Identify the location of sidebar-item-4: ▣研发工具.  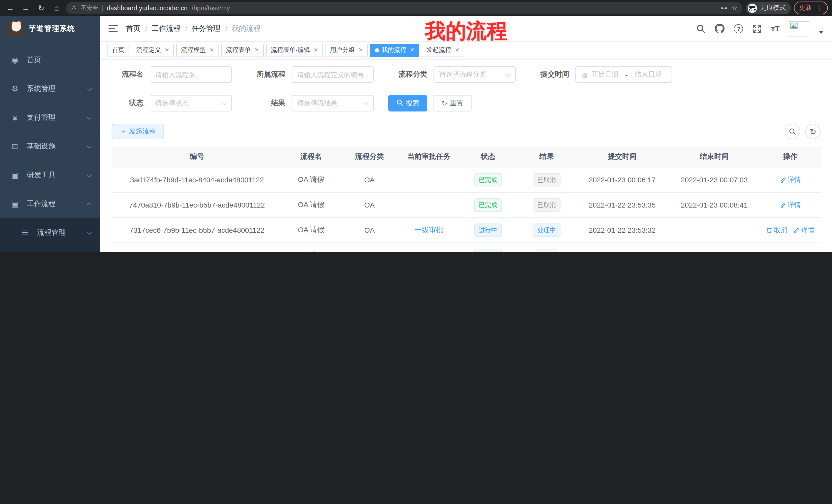
(50, 175).